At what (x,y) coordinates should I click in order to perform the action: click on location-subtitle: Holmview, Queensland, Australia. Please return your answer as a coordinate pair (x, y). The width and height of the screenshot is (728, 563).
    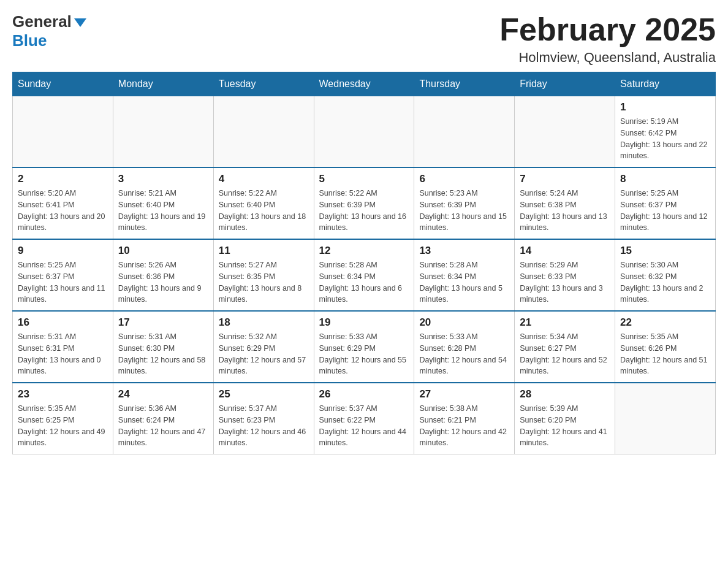
    Looking at the image, I should click on (608, 58).